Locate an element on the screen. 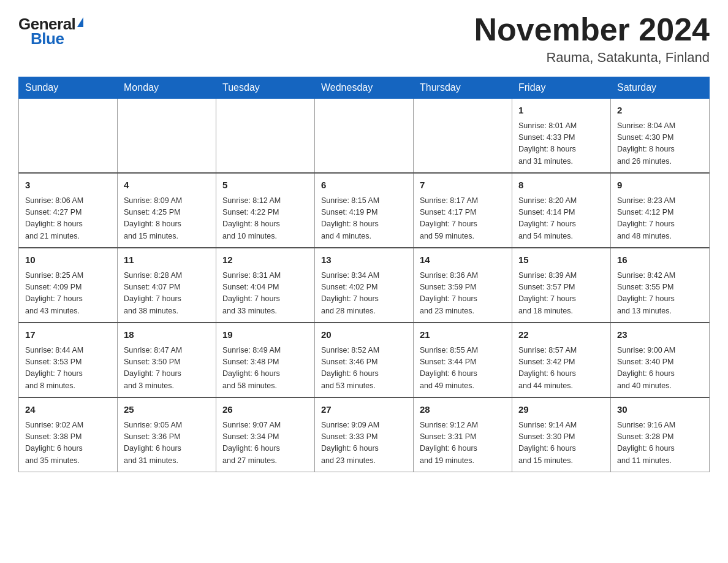  calendar-header-tuesday: Tuesday is located at coordinates (266, 88).